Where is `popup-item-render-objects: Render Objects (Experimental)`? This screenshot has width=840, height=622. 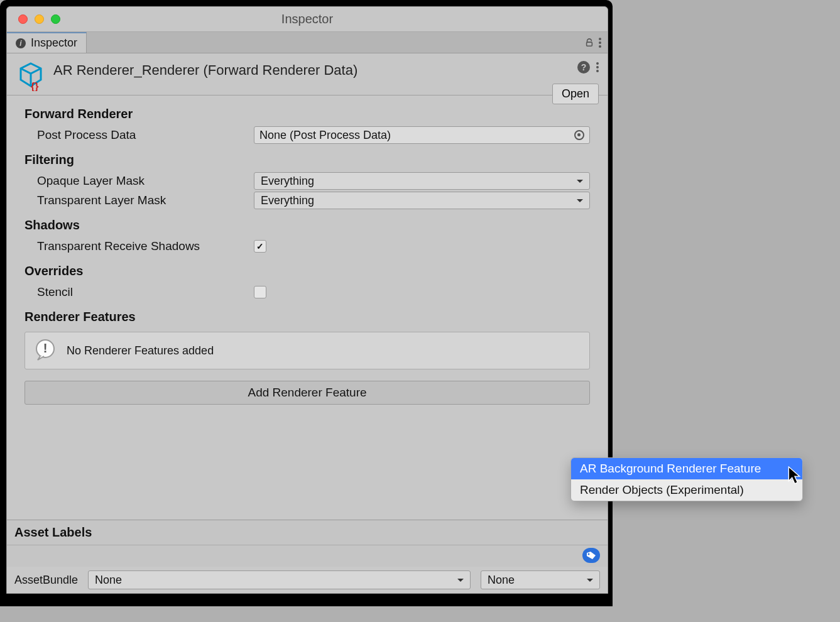 popup-item-render-objects: Render Objects (Experimental) is located at coordinates (687, 490).